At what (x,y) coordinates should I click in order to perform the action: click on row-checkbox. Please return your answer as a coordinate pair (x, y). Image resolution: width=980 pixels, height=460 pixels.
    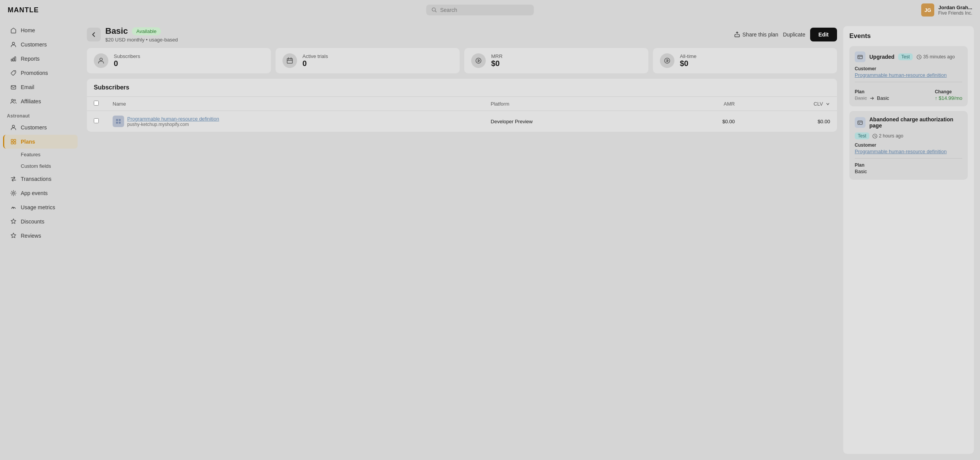
    Looking at the image, I should click on (96, 121).